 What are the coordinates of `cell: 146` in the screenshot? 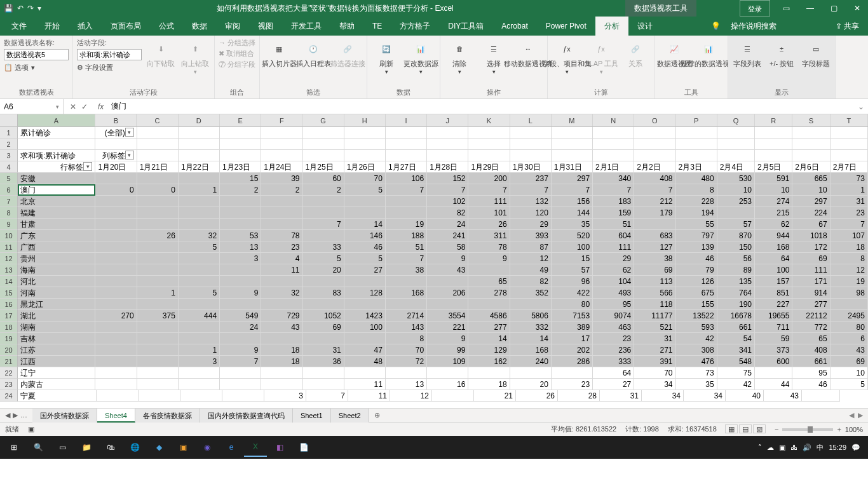 It's located at (365, 236).